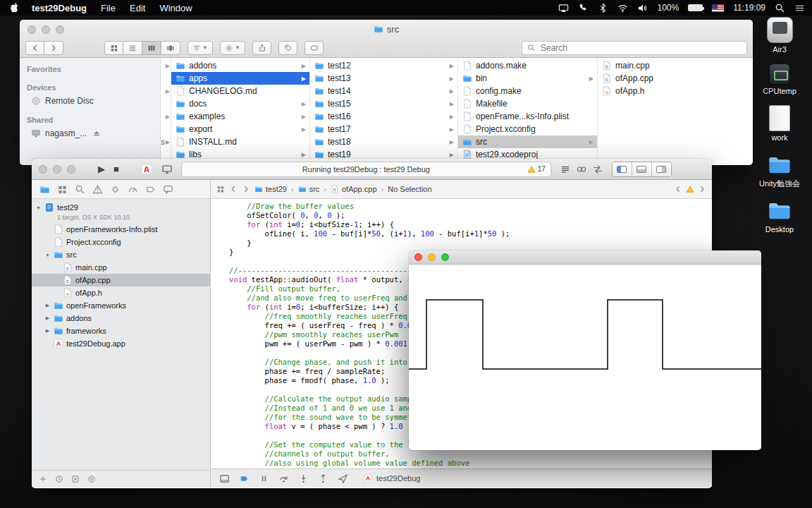  What do you see at coordinates (527, 78) in the screenshot?
I see `finder-item-bin: bin▶` at bounding box center [527, 78].